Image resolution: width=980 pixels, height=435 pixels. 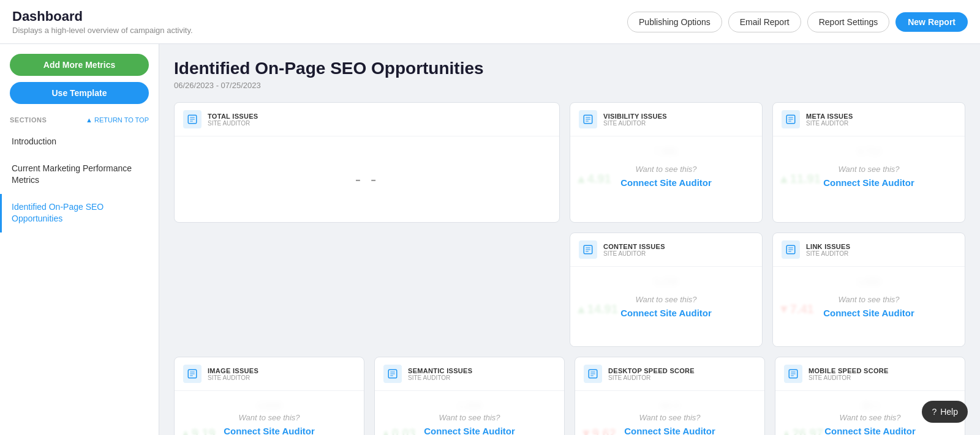 What do you see at coordinates (269, 417) in the screenshot?
I see `image-want-to-see: Want to see this?` at bounding box center [269, 417].